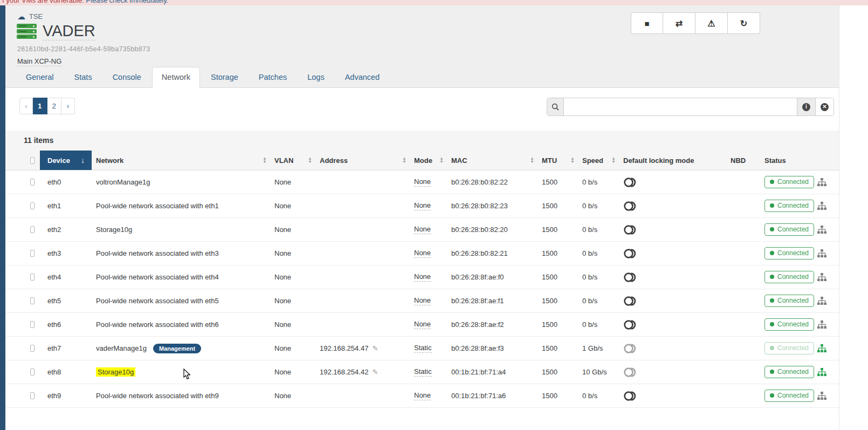 This screenshot has height=430, width=868. Describe the element at coordinates (157, 301) in the screenshot. I see `network-name: Pool-wide network associated with eth5` at that location.